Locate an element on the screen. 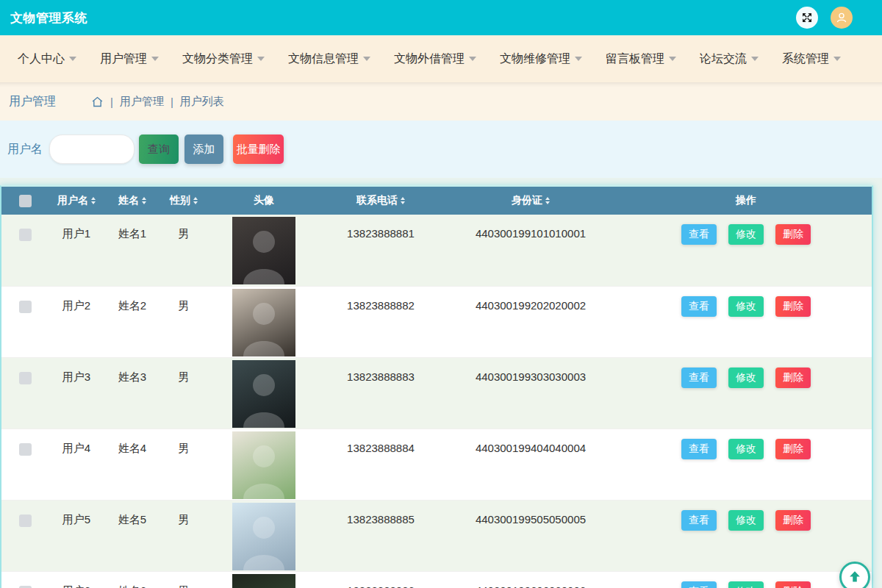 The width and height of the screenshot is (882, 588). nav-item: 文物外借管理 is located at coordinates (435, 59).